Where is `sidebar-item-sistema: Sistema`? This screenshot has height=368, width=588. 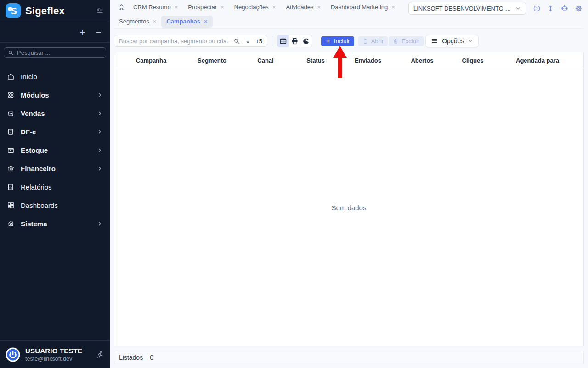 sidebar-item-sistema: Sistema is located at coordinates (55, 224).